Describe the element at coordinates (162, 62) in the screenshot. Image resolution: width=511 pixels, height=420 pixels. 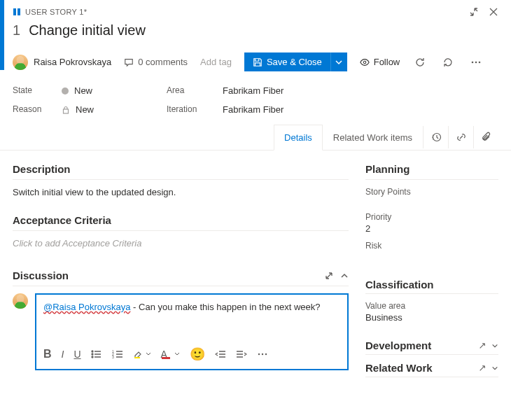
I see `comments-label: 0 comments` at that location.